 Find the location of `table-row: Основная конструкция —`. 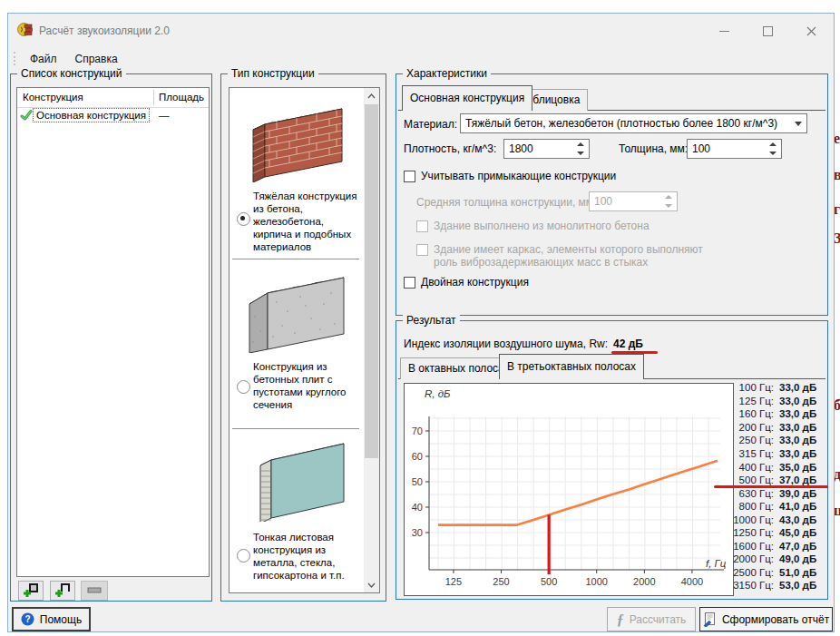

table-row: Основная конструкция — is located at coordinates (112, 116).